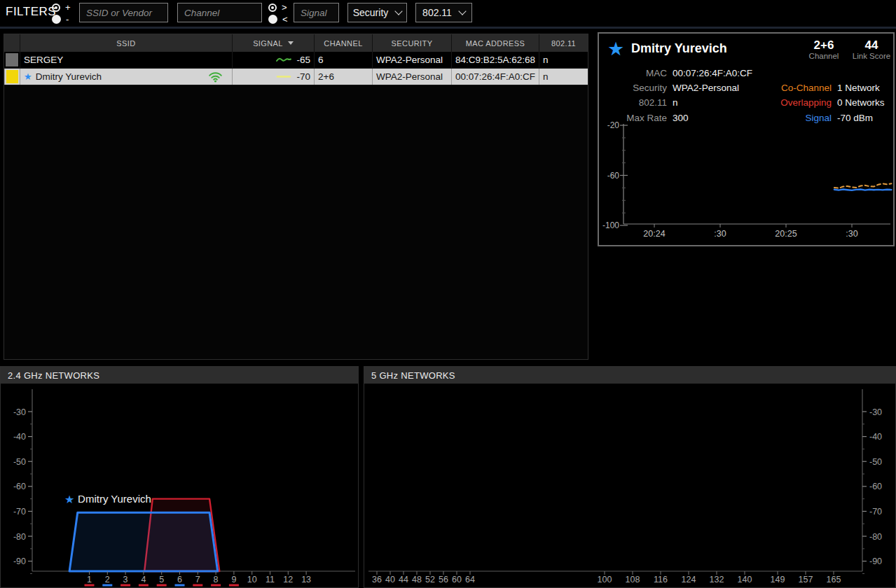 Image resolution: width=896 pixels, height=588 pixels. What do you see at coordinates (417, 580) in the screenshot?
I see `svg-text: 48` at bounding box center [417, 580].